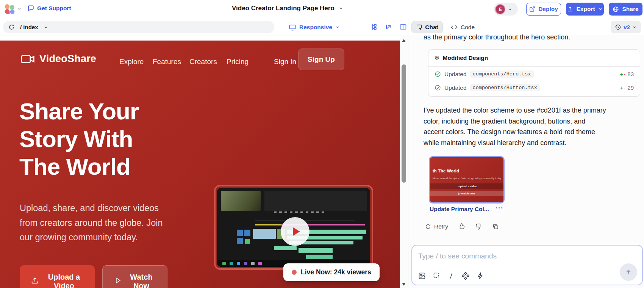 Image resolution: width=644 pixels, height=288 pixels. What do you see at coordinates (451, 276) in the screenshot?
I see `slash-command-icon` at bounding box center [451, 276].